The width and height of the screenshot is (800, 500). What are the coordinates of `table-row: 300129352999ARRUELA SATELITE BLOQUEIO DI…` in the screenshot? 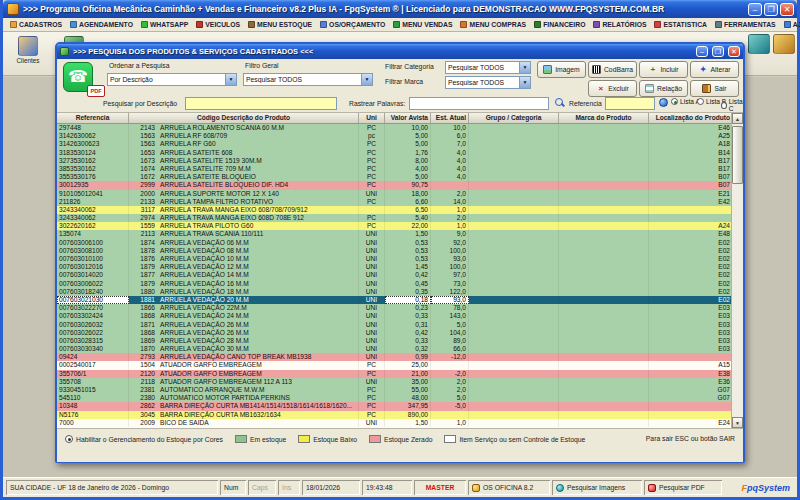 It's located at (400, 185).